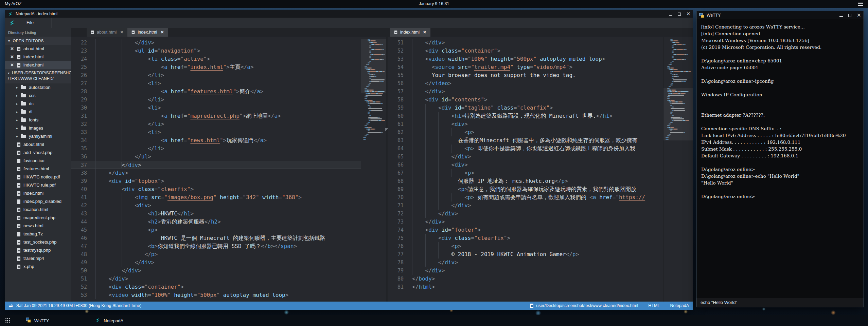 The image size is (868, 326). I want to click on tree-folder-fonts: ▸fonts, so click(38, 120).